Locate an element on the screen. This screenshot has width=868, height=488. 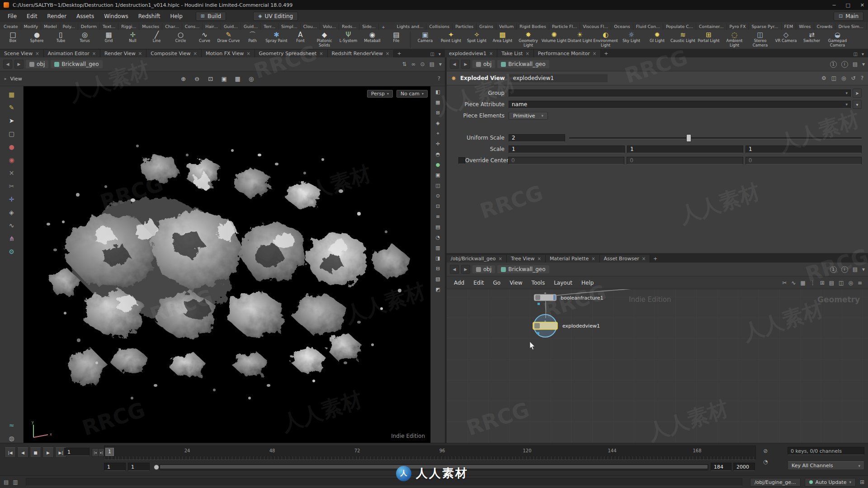
axis-icon: ✛ is located at coordinates (438, 144).